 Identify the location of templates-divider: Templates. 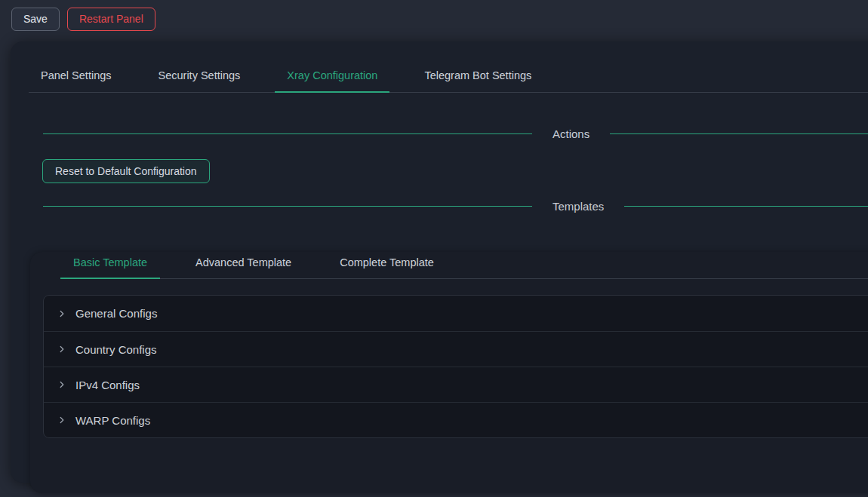
(456, 206).